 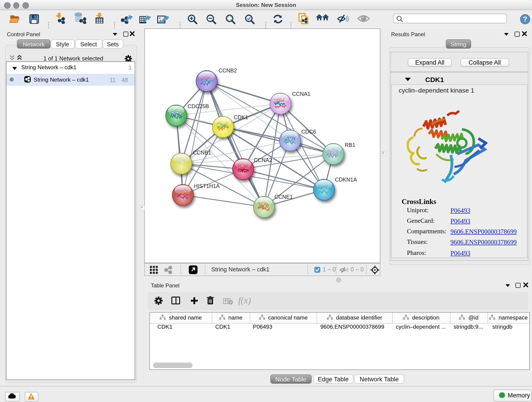 I want to click on svg-text: CCNA2, so click(x=263, y=160).